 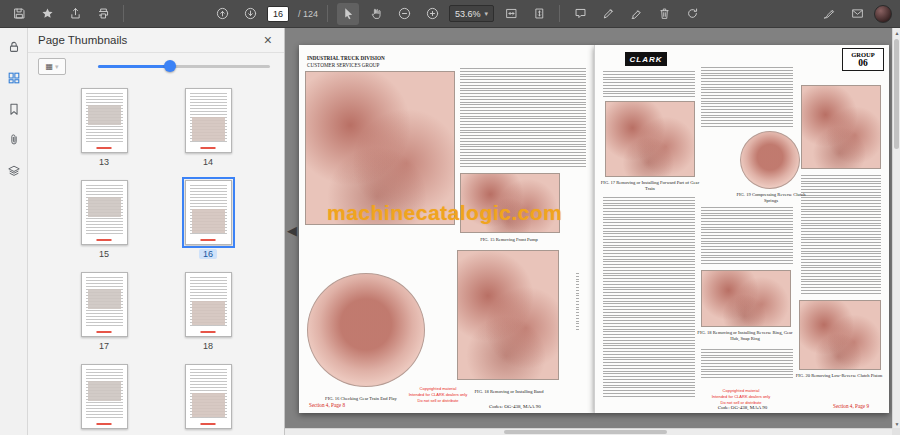 I want to click on page-header: INDUSTRIAL TRUCK DIVISION CUSTOMER SERVI…, so click(x=346, y=62).